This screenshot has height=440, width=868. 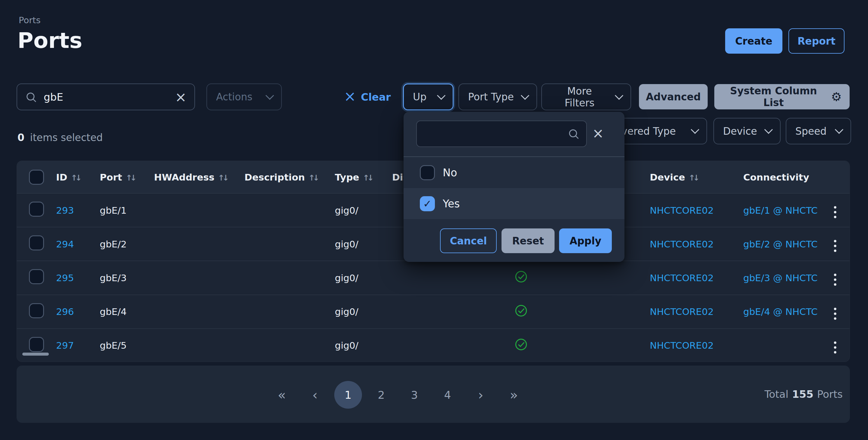 What do you see at coordinates (747, 131) in the screenshot?
I see `filter-device-dropdown: Device` at bounding box center [747, 131].